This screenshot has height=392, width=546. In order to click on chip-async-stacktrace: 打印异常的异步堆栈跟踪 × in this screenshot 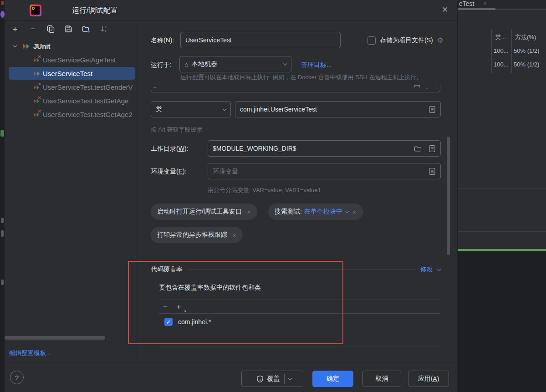, I will do `click(197, 235)`.